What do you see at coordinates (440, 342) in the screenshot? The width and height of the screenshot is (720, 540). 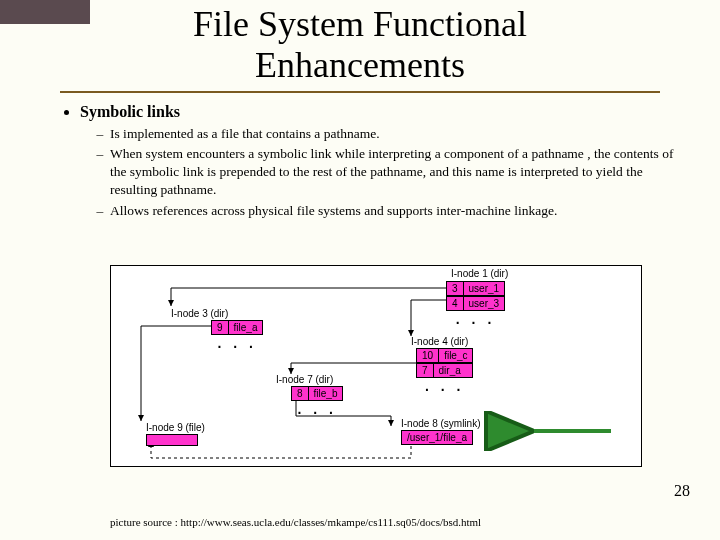 I see `inode4-label: I-node 4 (dir)` at bounding box center [440, 342].